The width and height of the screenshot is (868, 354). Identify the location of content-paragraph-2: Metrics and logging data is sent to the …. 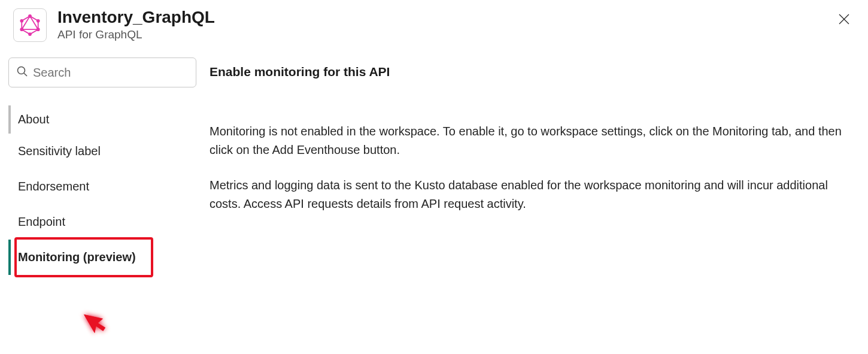
(527, 195).